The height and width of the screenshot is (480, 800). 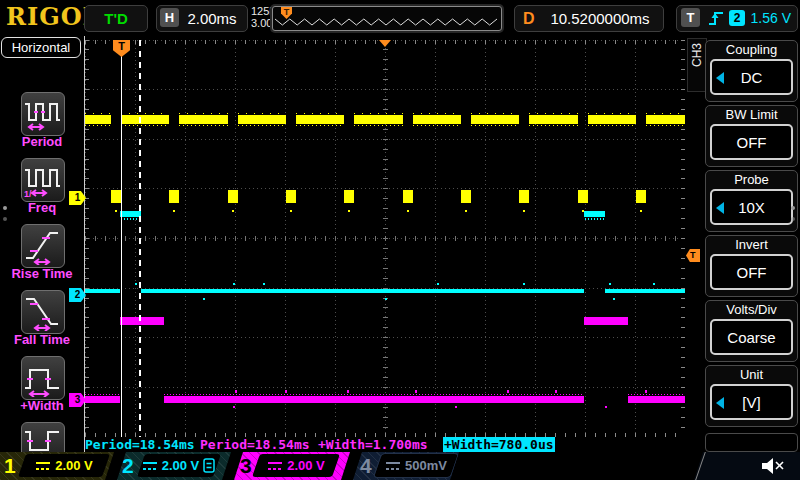 What do you see at coordinates (737, 18) in the screenshot?
I see `trigger-source-badge: 2` at bounding box center [737, 18].